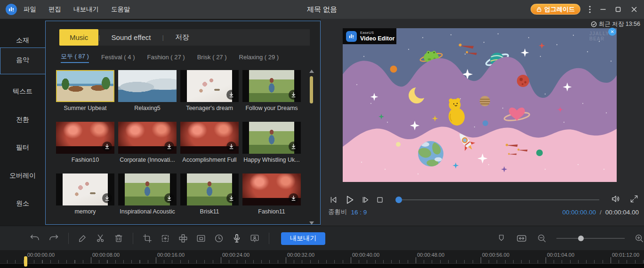 This screenshot has width=644, height=268. Describe the element at coordinates (501, 238) in the screenshot. I see `marker-flag-icon` at that location.